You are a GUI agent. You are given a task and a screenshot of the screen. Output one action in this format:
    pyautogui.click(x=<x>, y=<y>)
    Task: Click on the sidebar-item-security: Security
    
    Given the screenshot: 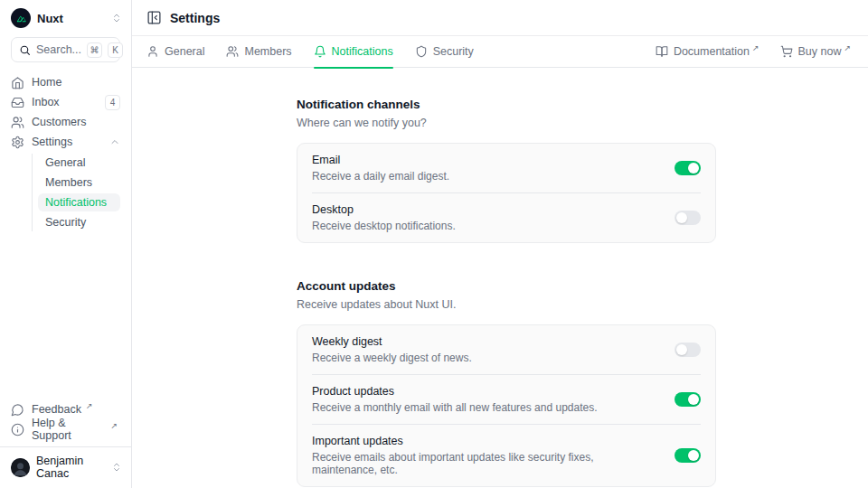 What is the action you would take?
    pyautogui.click(x=80, y=222)
    